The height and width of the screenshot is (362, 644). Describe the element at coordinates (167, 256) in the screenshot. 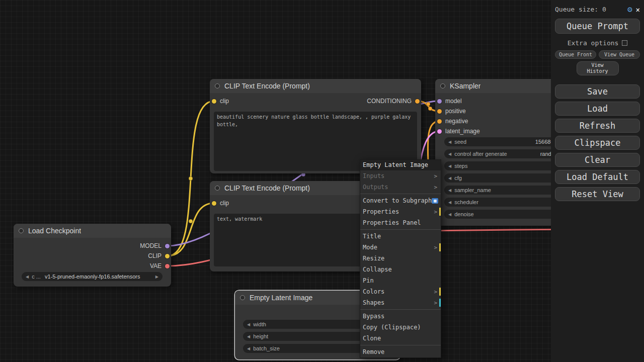

I see `clip-output-dot` at that location.